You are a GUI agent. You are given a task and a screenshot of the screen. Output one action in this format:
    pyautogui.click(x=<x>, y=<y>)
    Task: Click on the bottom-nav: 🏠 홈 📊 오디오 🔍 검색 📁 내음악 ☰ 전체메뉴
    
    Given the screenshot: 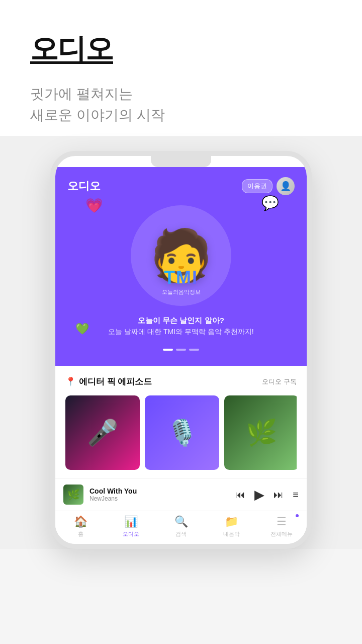 What is the action you would take?
    pyautogui.click(x=181, y=527)
    